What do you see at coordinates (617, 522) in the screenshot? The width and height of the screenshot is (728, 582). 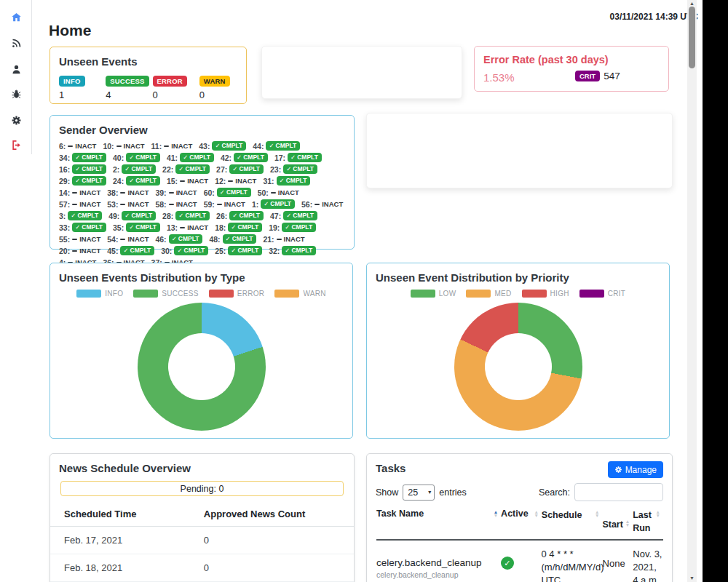 I see `tasks-col-start: Start▲▼` at bounding box center [617, 522].